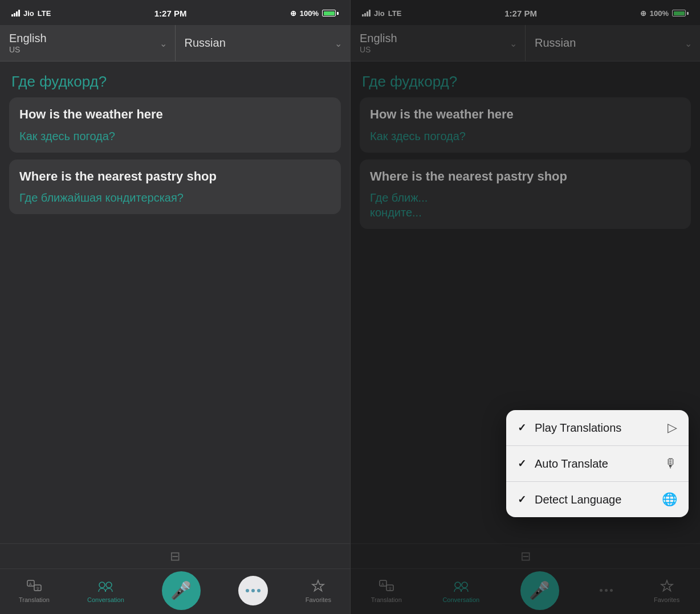 The image size is (700, 614). What do you see at coordinates (163, 43) in the screenshot?
I see `chevron-down-icon-from-left: ⌄` at bounding box center [163, 43].